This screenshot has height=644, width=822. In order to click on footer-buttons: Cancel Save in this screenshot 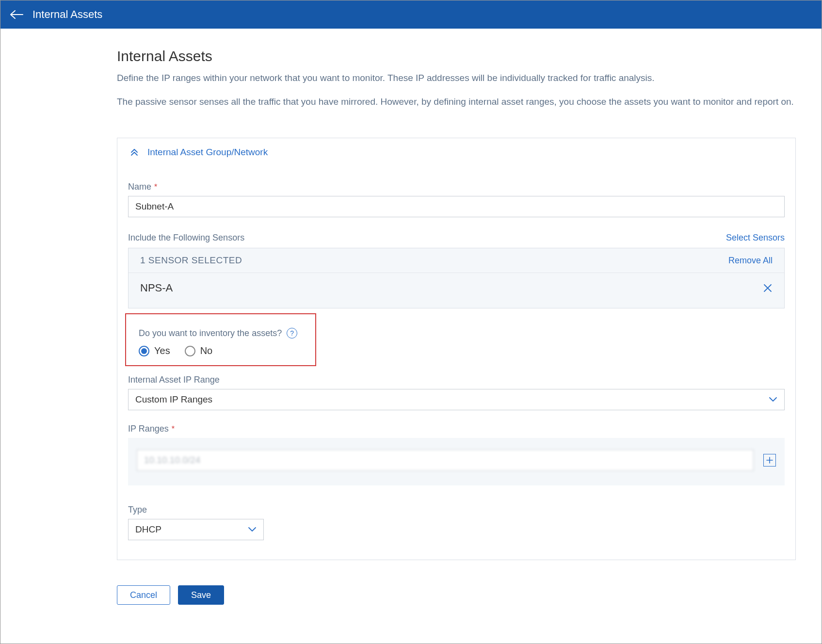, I will do `click(458, 595)`.